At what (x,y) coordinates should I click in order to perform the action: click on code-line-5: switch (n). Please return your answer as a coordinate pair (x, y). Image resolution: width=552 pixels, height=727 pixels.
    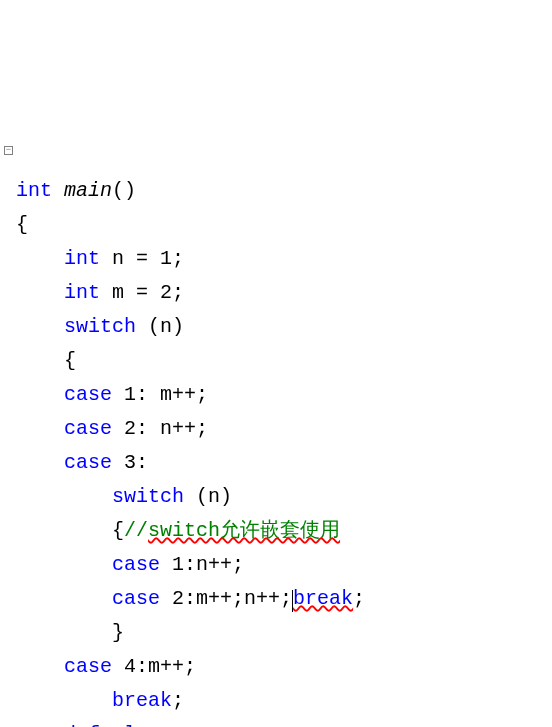
    Looking at the image, I should click on (94, 326).